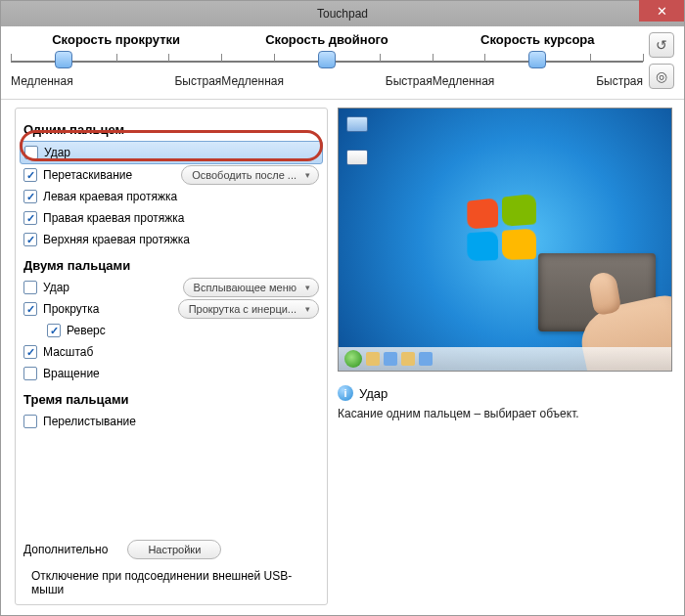 Image resolution: width=685 pixels, height=616 pixels. I want to click on row-one-drag: Перетаскивание Освободить после ..., so click(171, 175).